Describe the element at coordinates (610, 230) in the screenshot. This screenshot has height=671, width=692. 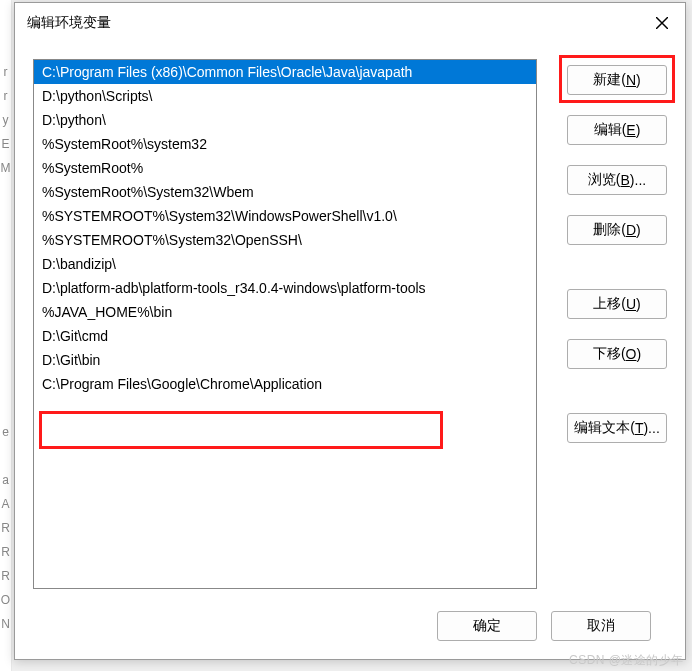
I see `button-label: 删除(` at that location.